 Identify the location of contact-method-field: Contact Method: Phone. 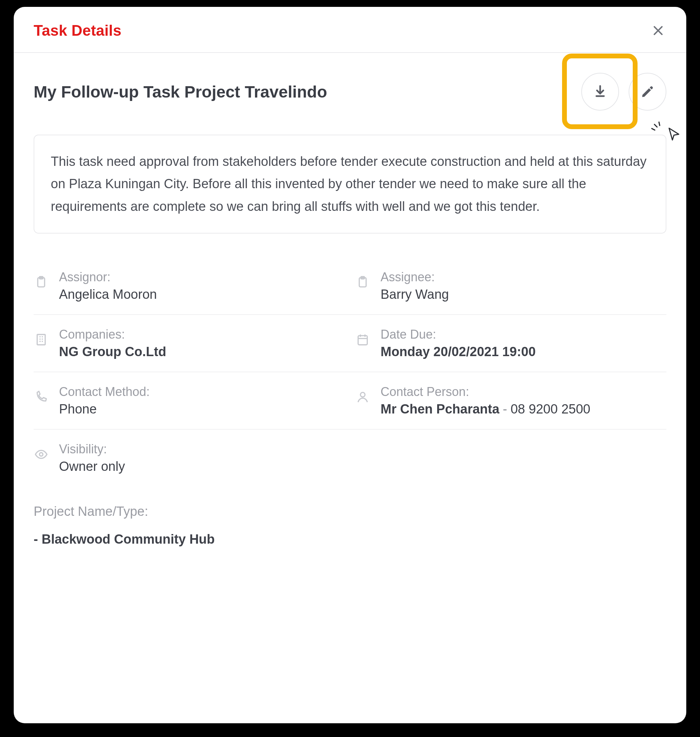
(189, 401).